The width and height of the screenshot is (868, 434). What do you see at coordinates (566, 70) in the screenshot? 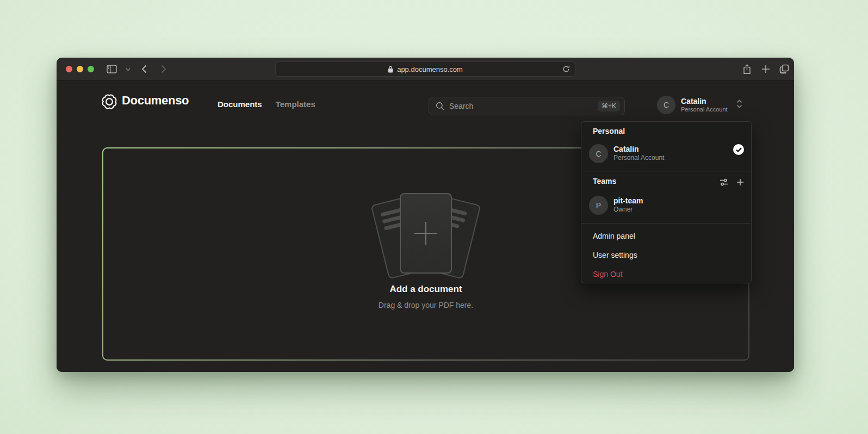
I see `reload-button` at bounding box center [566, 70].